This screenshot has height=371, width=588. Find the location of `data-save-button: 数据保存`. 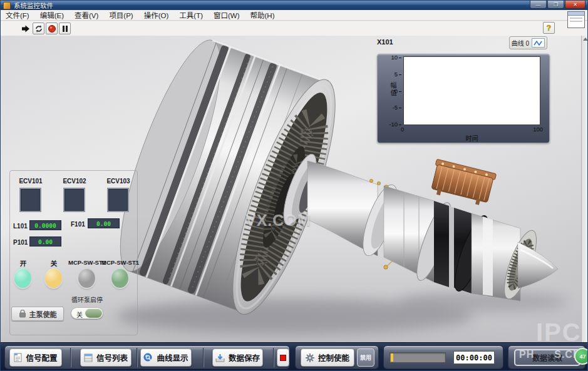

data-save-button: 数据保存 is located at coordinates (238, 358).